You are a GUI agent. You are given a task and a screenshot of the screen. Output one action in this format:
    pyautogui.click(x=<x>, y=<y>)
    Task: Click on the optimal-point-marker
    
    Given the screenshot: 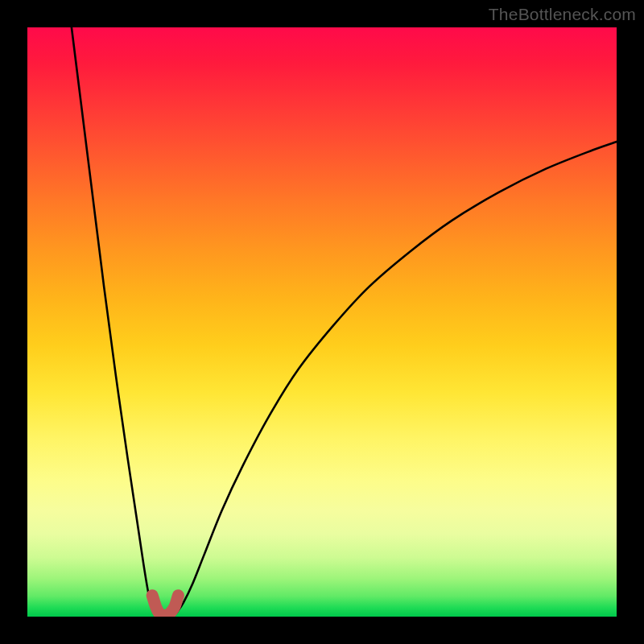 What is the action you would take?
    pyautogui.click(x=165, y=605)
    